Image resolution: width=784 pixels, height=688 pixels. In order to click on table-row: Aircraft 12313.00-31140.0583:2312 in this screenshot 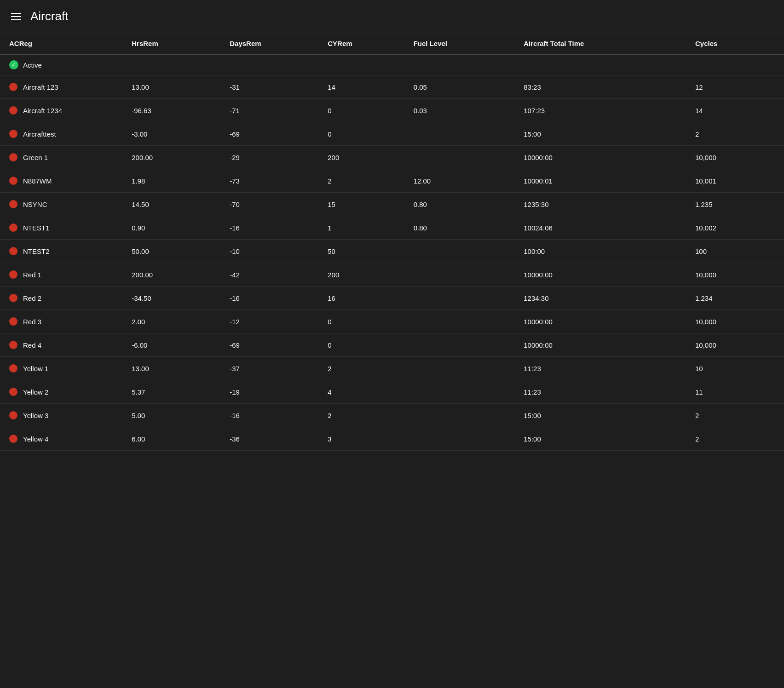, I will do `click(392, 87)`.